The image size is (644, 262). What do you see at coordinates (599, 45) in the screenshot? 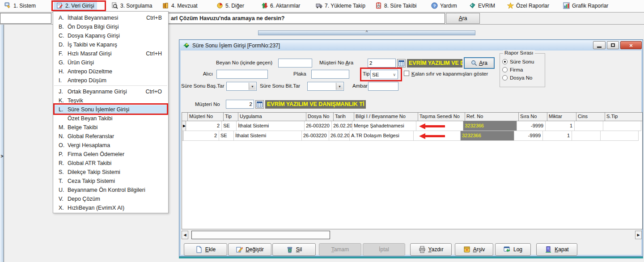
I see `minimize-button` at bounding box center [599, 45].